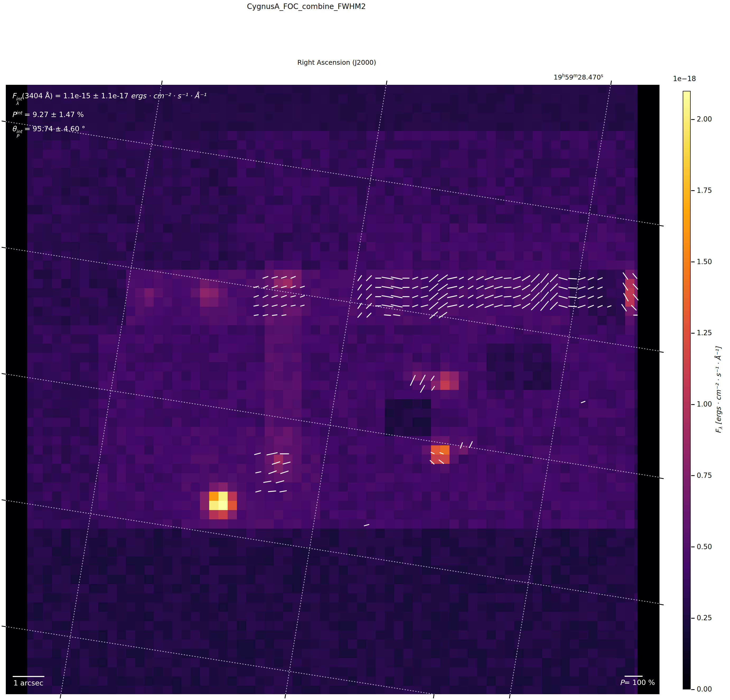 Image resolution: width=730 pixels, height=700 pixels. What do you see at coordinates (109, 130) in the screenshot?
I see `angle-annotation: θintP = 95.74 ± 4.60 °` at bounding box center [109, 130].